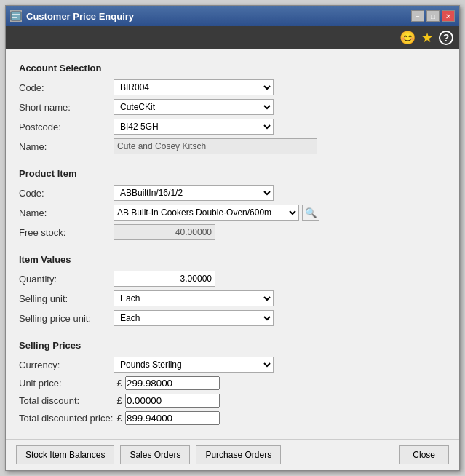  I want to click on total-discounted-symbol: £, so click(119, 418).